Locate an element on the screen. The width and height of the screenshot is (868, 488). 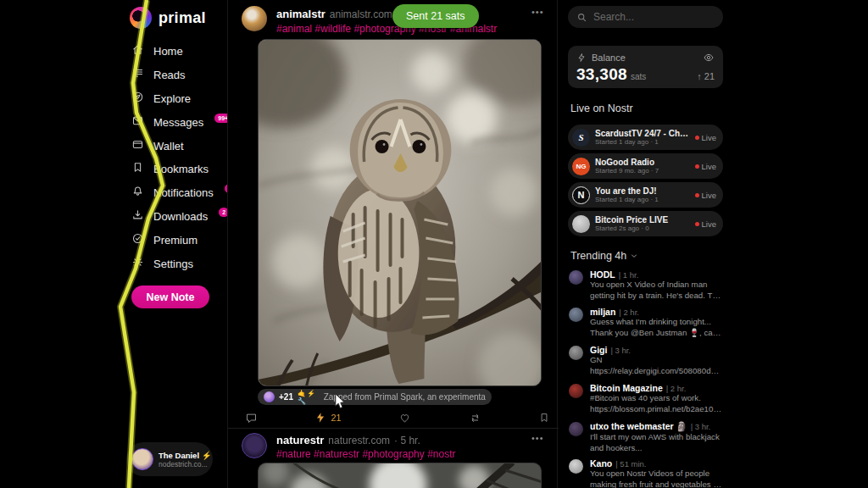
post-action-bar: 21 is located at coordinates (398, 418).